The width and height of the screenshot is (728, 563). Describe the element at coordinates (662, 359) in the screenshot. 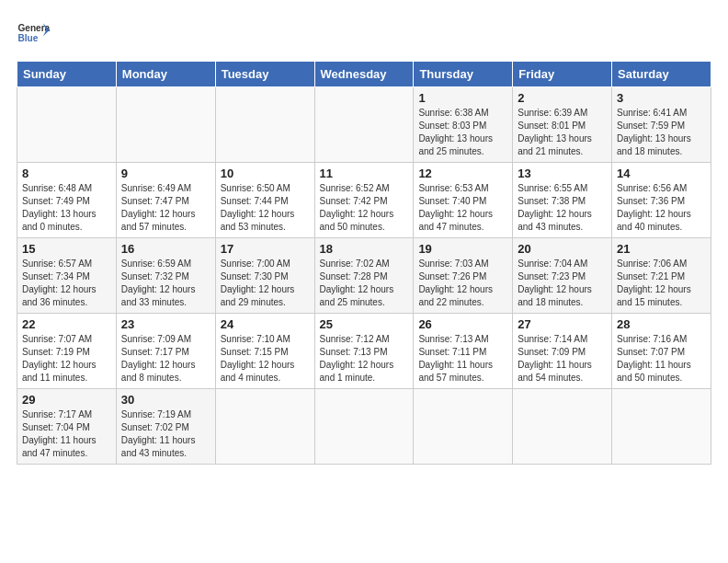

I see `day-info: Sunrise: 7:16 AMSunset: 7:07 PMDaylight:…` at that location.